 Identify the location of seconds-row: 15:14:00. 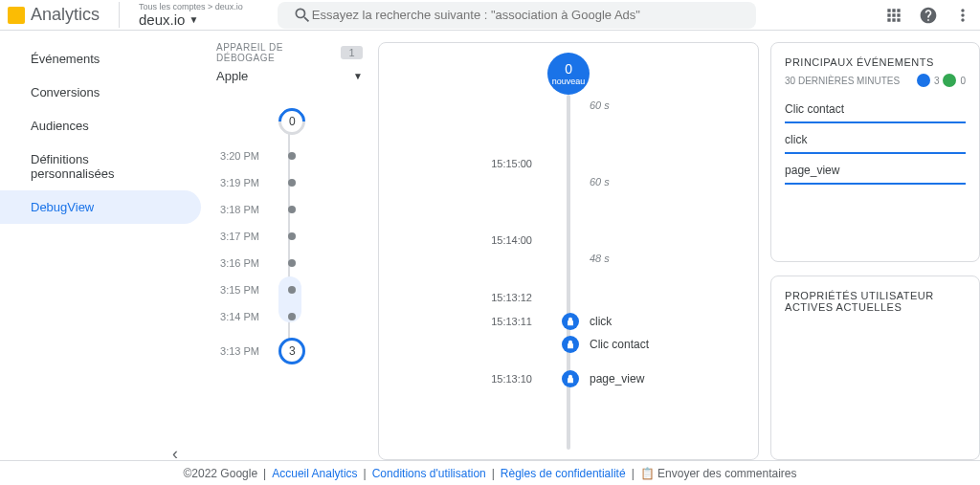
(568, 240).